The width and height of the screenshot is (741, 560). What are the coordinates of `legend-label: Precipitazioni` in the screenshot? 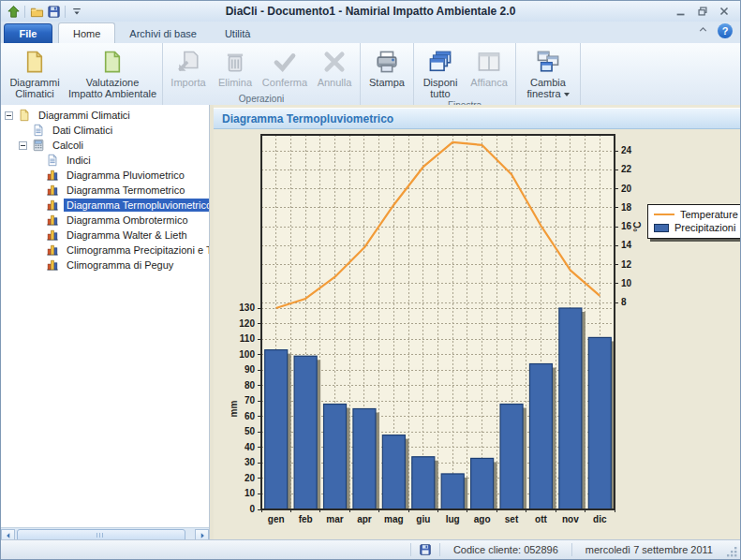 It's located at (704, 228).